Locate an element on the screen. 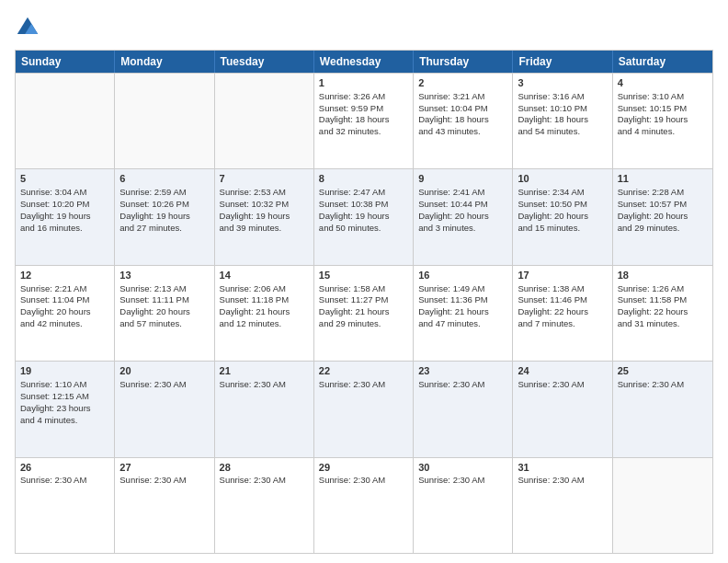 This screenshot has height=563, width=728. day-info-line: Sunset: 10:26 PM is located at coordinates (164, 204).